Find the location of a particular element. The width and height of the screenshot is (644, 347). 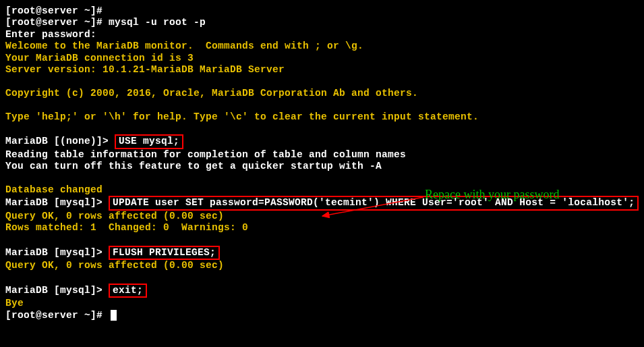

startup-hint-line: You can turn off this feature to get a q… is located at coordinates (322, 166).